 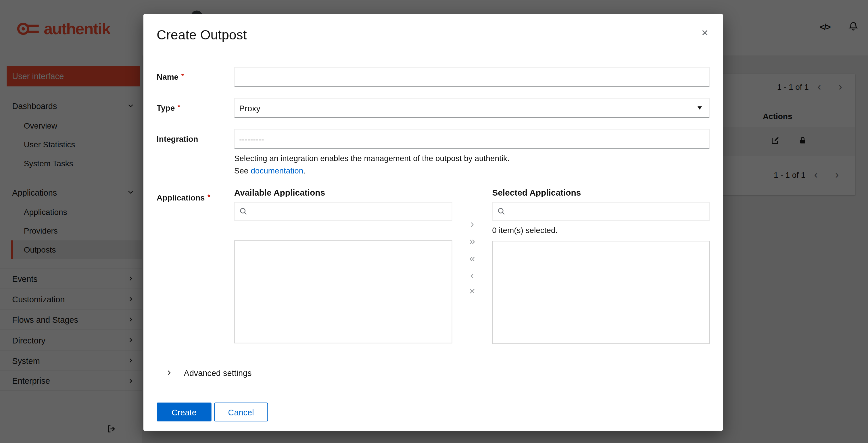 I want to click on add-all-icon: », so click(x=472, y=241).